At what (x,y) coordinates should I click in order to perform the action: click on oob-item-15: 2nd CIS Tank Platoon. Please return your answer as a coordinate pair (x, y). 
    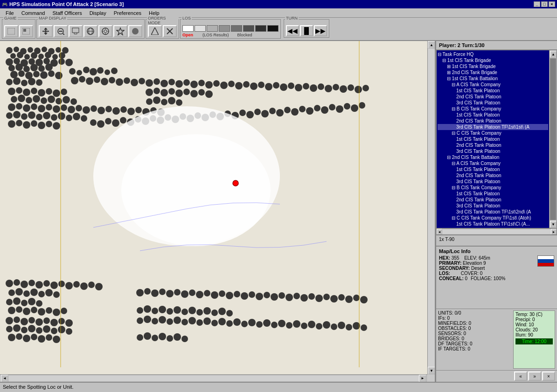
    Looking at the image, I should click on (493, 145).